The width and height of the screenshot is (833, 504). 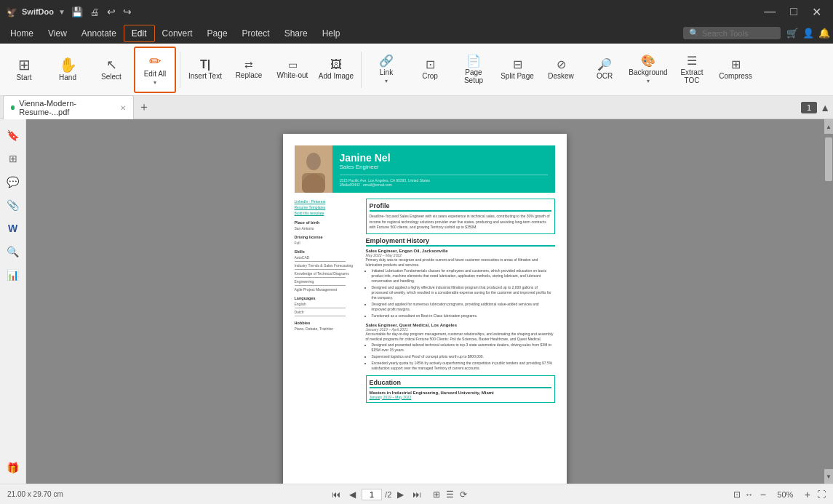 I want to click on account-icon: 👤, so click(x=808, y=33).